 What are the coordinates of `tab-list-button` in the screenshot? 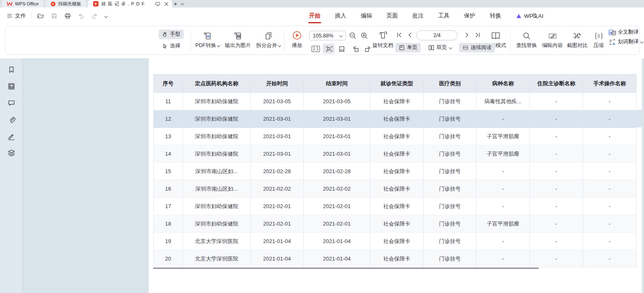 It's located at (182, 4).